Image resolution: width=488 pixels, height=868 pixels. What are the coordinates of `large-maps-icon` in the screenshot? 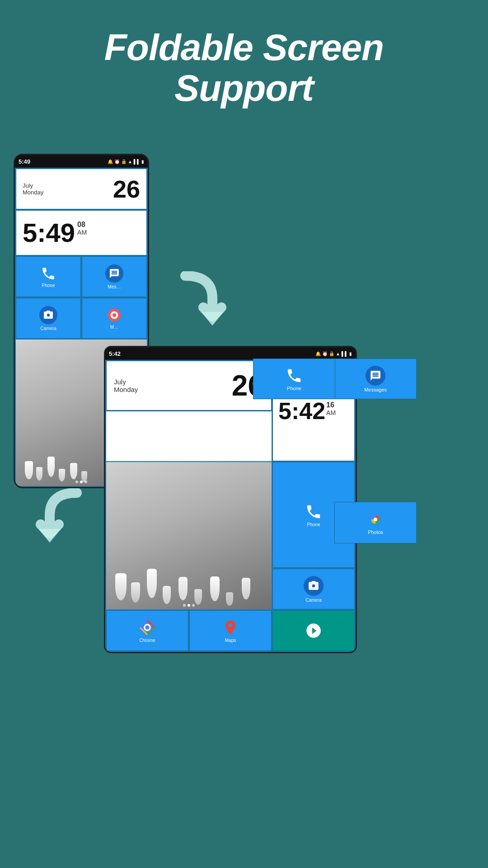 It's located at (230, 627).